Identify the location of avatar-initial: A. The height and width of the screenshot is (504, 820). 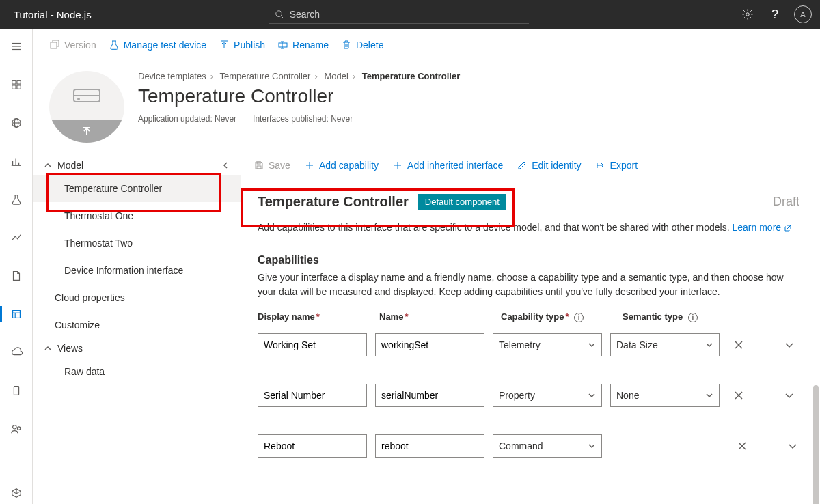
(802, 14).